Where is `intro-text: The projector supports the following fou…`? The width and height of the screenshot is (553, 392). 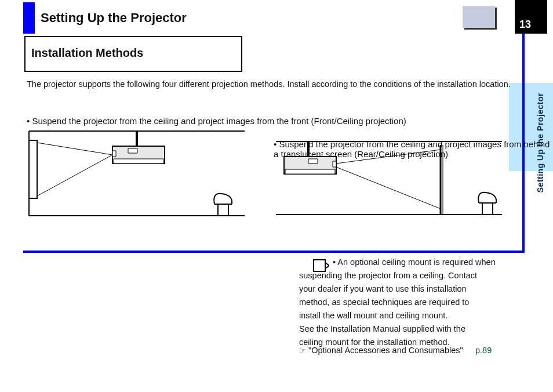 intro-text: The projector supports the following fou… is located at coordinates (270, 85).